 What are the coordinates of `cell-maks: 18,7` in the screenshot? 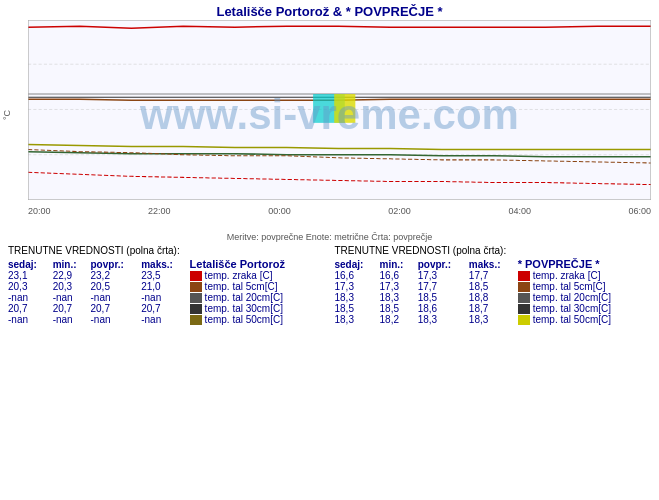 It's located at (494, 308).